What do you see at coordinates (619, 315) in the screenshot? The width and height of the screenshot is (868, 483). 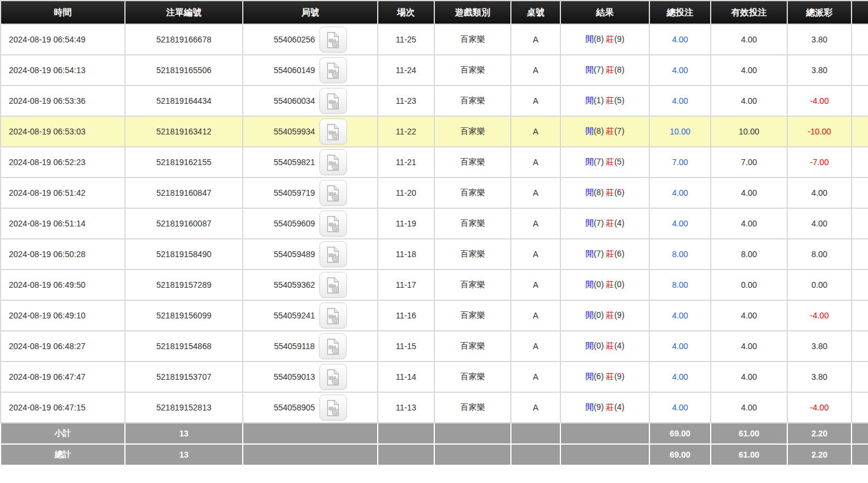 I see `result-banker-score: (9)` at bounding box center [619, 315].